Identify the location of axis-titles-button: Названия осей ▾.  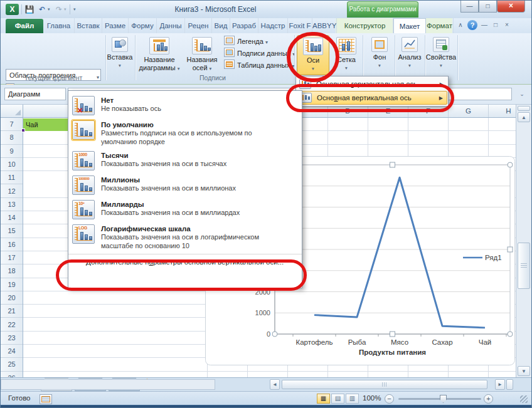
(202, 55).